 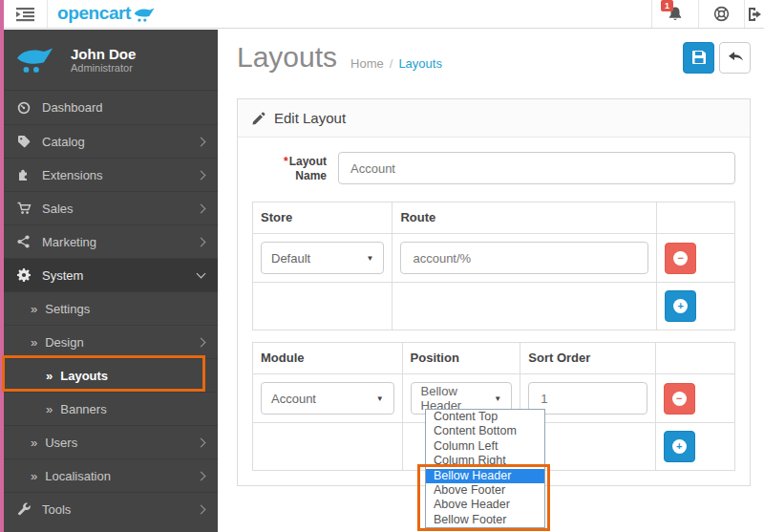 What do you see at coordinates (494, 118) in the screenshot?
I see `panel-heading: Edit Layout` at bounding box center [494, 118].